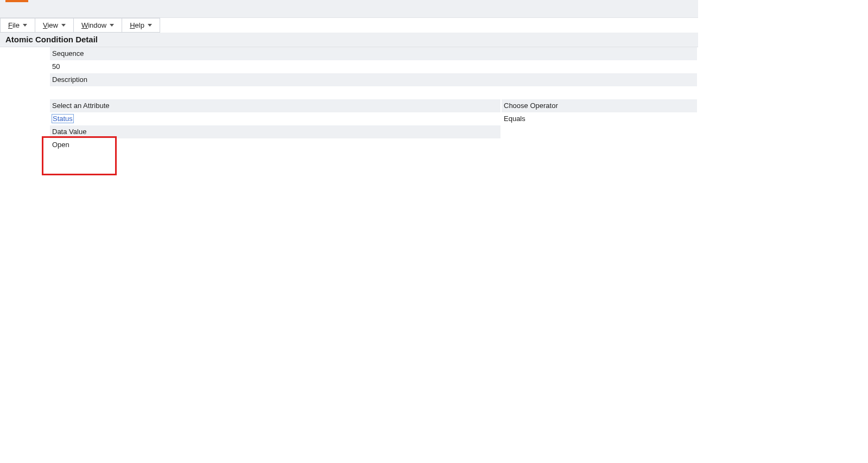 This screenshot has width=868, height=463. I want to click on attribute-value-cell: Status, so click(275, 119).